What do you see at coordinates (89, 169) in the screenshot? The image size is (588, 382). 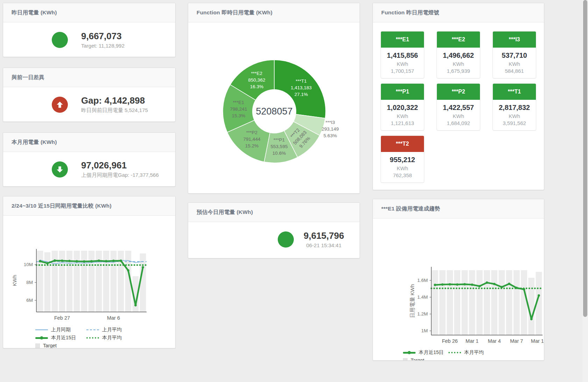 I see `stat-body: 97,026,961 上個月同期用電Gap: -17,377,566` at bounding box center [89, 169].